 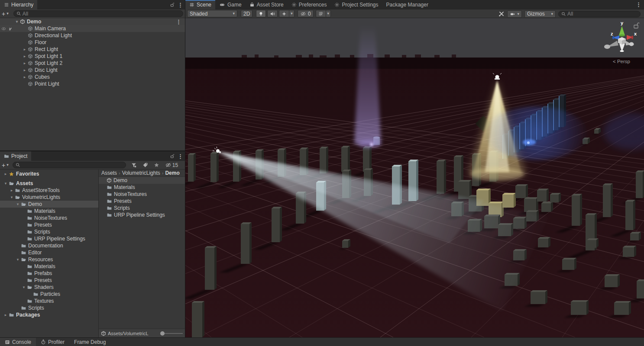 What do you see at coordinates (93, 22) in the screenshot?
I see `hierarchy-scene-header: ▾Demo⋮` at bounding box center [93, 22].